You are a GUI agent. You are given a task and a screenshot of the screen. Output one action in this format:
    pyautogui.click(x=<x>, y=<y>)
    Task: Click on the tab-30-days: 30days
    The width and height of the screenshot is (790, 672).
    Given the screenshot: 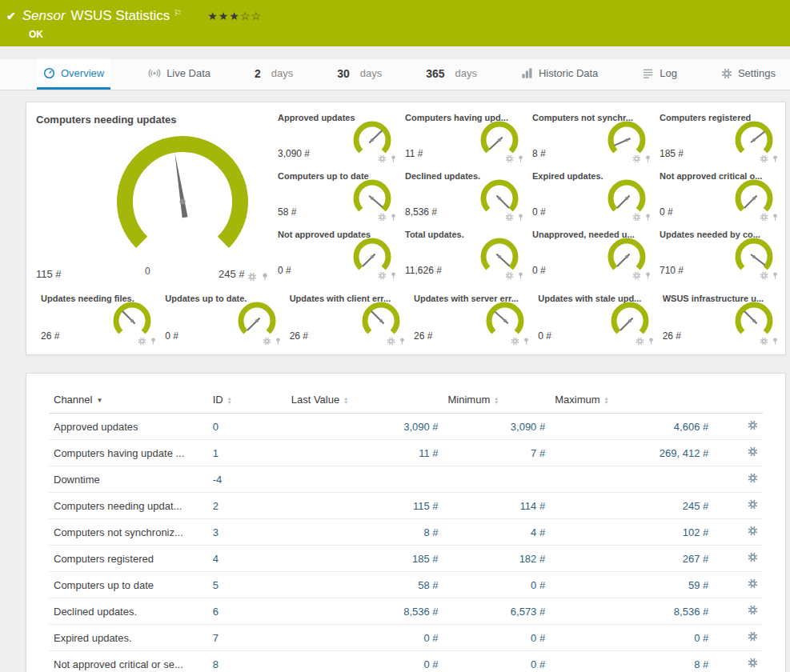 What is the action you would take?
    pyautogui.click(x=359, y=74)
    